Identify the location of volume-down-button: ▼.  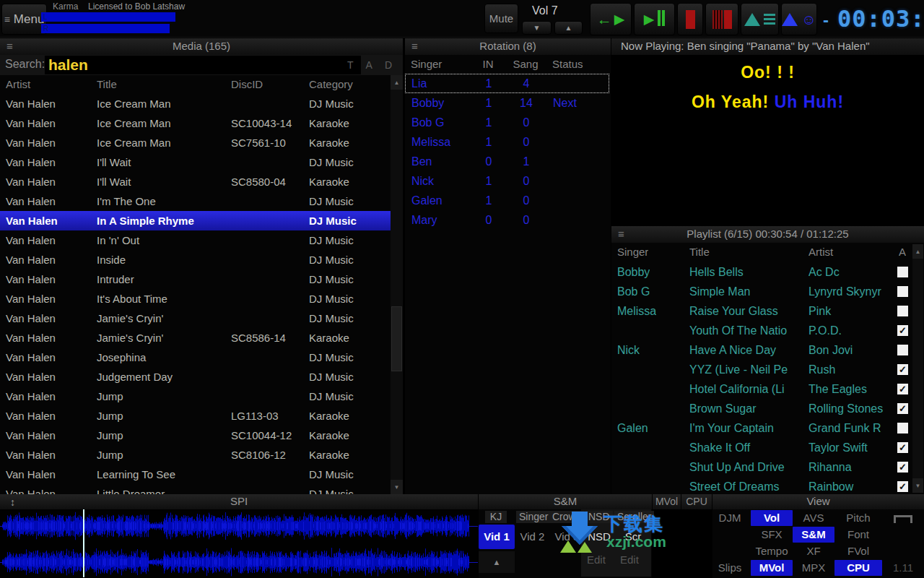
(537, 27).